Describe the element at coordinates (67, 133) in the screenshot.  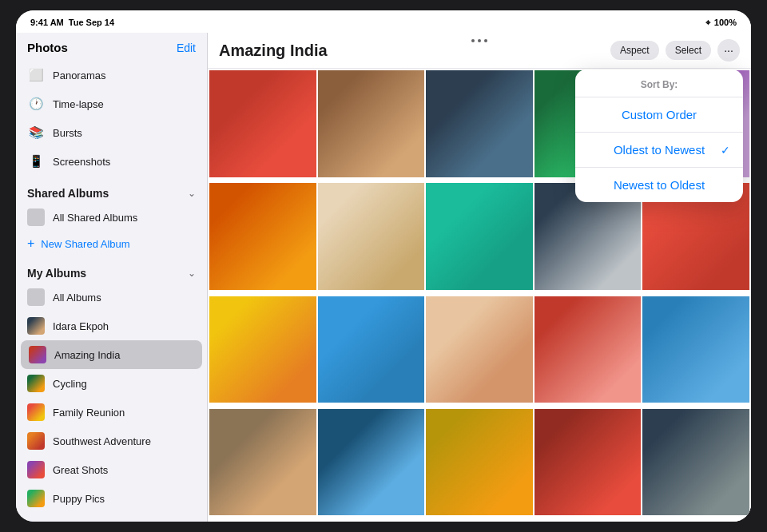
I see `sidebar-label-bursts: Bursts` at that location.